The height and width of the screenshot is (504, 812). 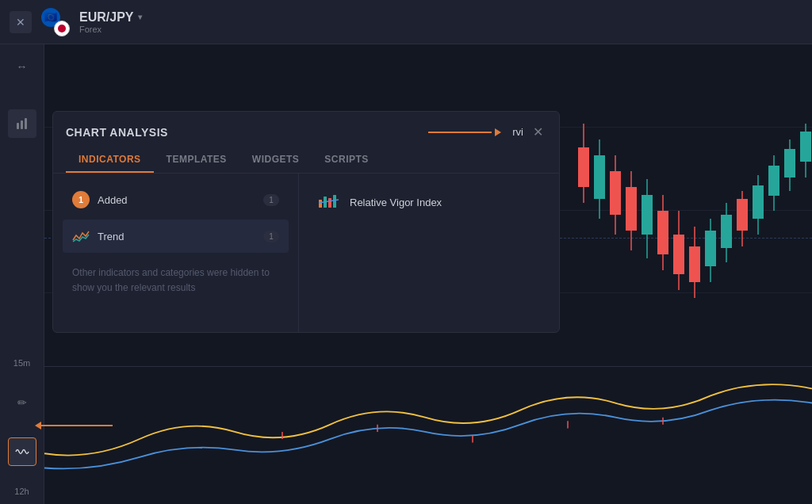 I want to click on trend-label: Trend, so click(x=176, y=236).